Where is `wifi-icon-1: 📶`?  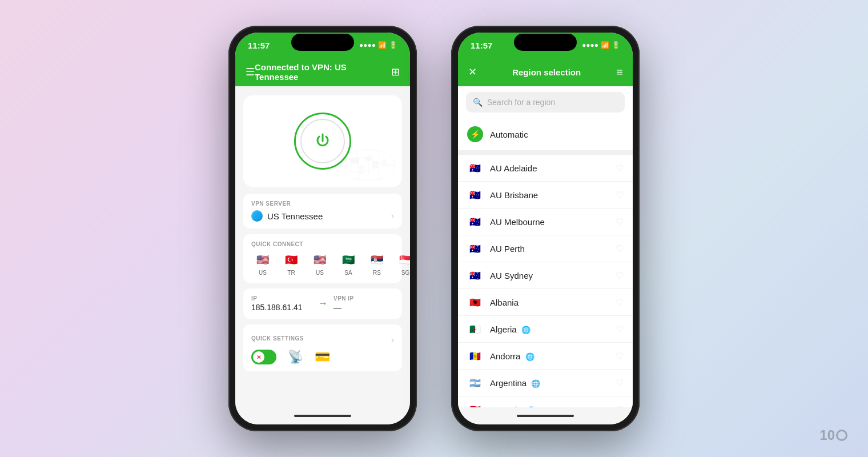 wifi-icon-1: 📶 is located at coordinates (383, 45).